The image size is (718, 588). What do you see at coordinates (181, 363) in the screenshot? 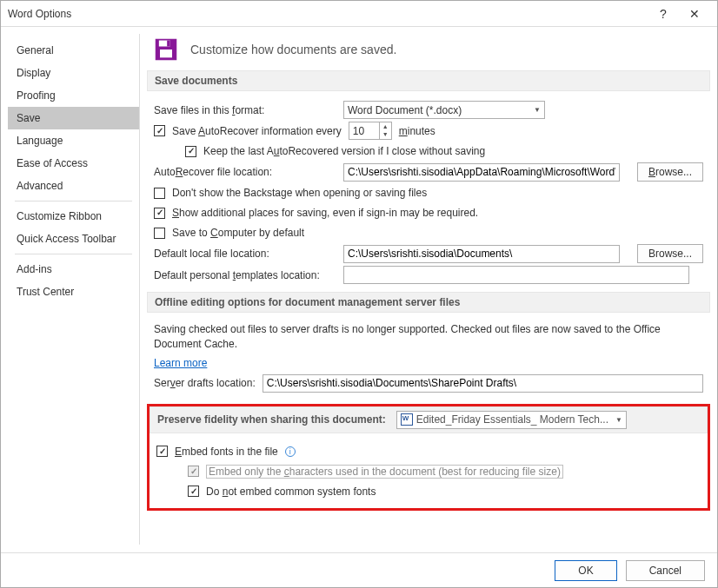
I see `learn-more-link: Learn more` at bounding box center [181, 363].